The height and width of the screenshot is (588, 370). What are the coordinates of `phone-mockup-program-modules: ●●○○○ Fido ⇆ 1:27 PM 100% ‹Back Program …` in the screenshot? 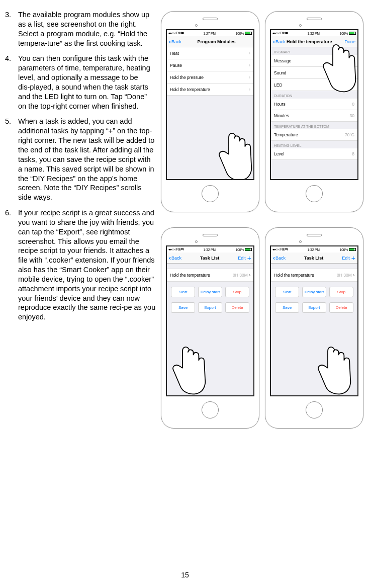 It's located at (210, 112).